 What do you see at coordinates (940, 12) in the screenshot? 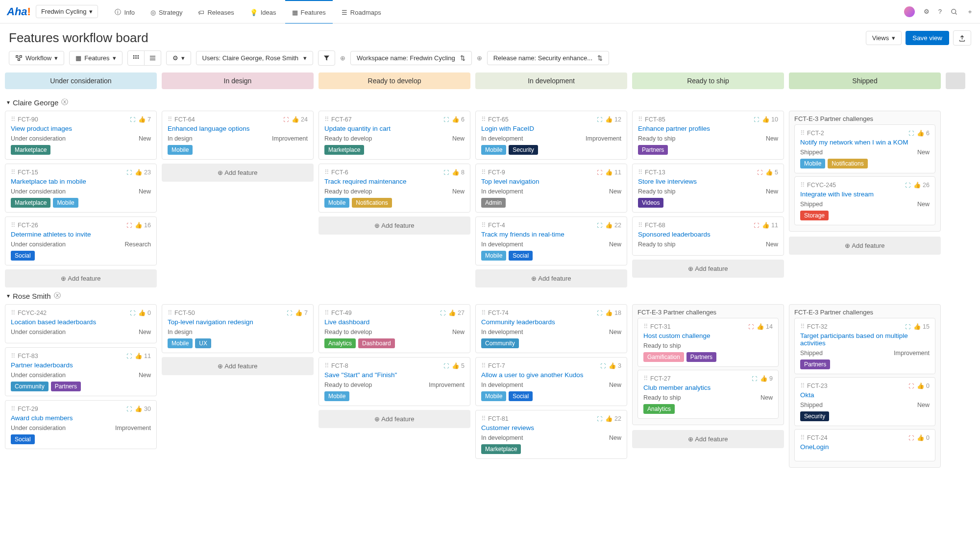
I see `help-icon: ?` at bounding box center [940, 12].